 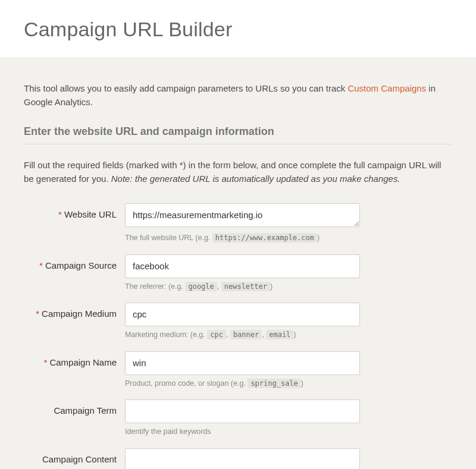 I want to click on campaign-source-input, so click(x=243, y=266).